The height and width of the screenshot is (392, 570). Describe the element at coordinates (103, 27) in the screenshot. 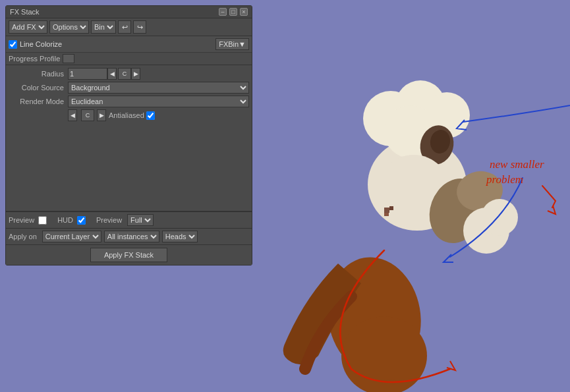

I see `bin-select: Bin` at that location.